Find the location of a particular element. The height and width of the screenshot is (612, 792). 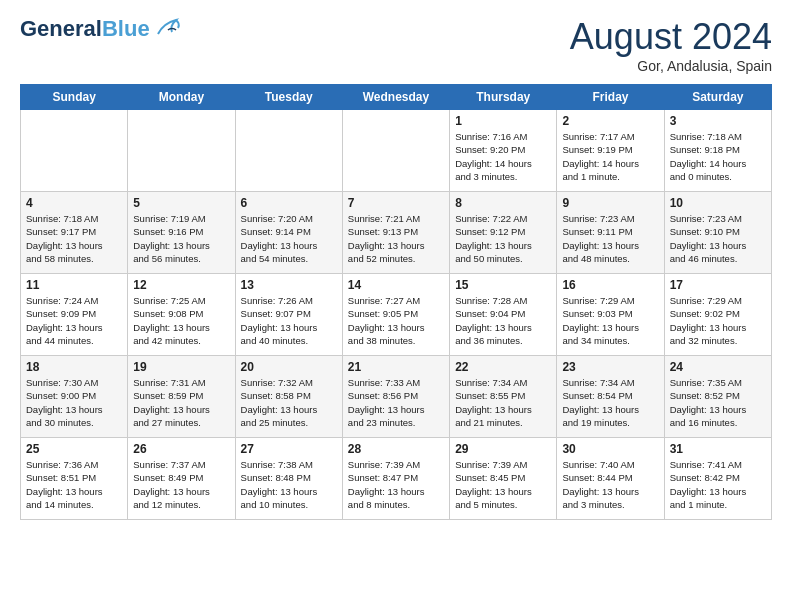

day-info: Sunrise: 7:29 AM Sunset: 9:03 PM Dayligh… is located at coordinates (610, 320).